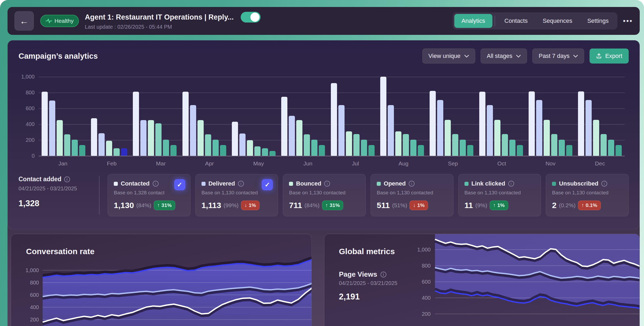  Describe the element at coordinates (322, 150) in the screenshot. I see `bar-jun-unsubscribed` at that location.